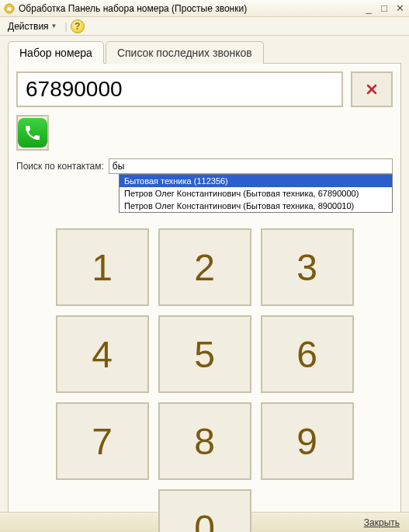 Image resolution: width=409 pixels, height=532 pixels. What do you see at coordinates (33, 133) in the screenshot?
I see `phone-icon` at bounding box center [33, 133].